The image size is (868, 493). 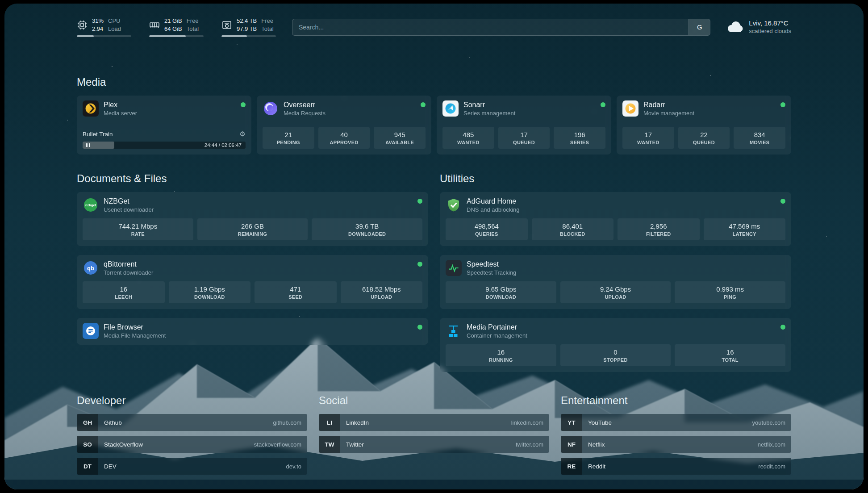 What do you see at coordinates (246, 29) in the screenshot?
I see `disk-total-value: 97.9 TB` at bounding box center [246, 29].